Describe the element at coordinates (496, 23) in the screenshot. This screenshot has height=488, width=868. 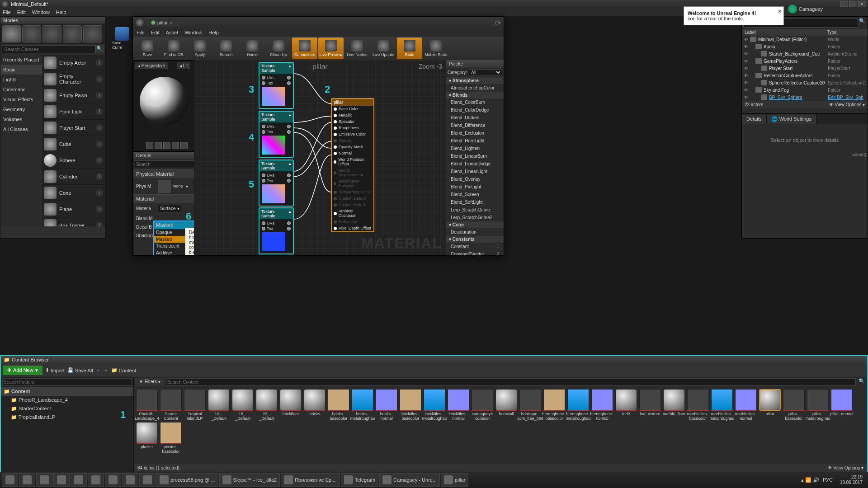
I see `mat-maximize-button: □` at that location.